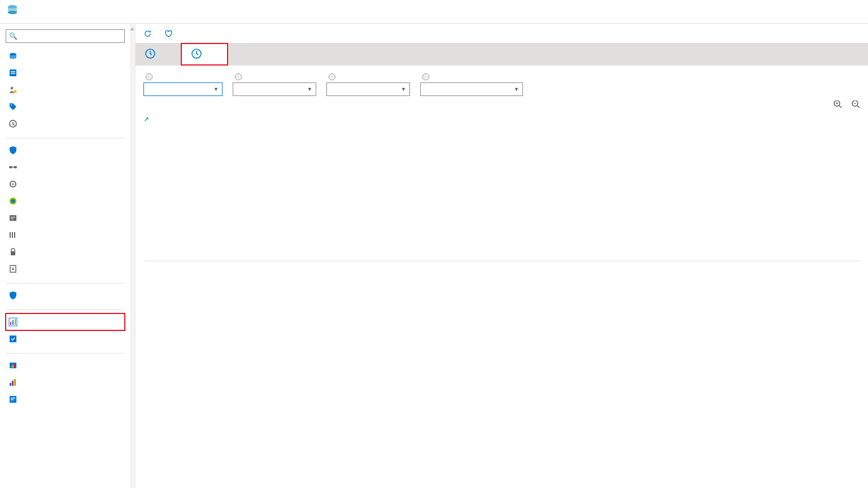 This screenshot has height=488, width=868. I want to click on tab-long-running-queries, so click(158, 54).